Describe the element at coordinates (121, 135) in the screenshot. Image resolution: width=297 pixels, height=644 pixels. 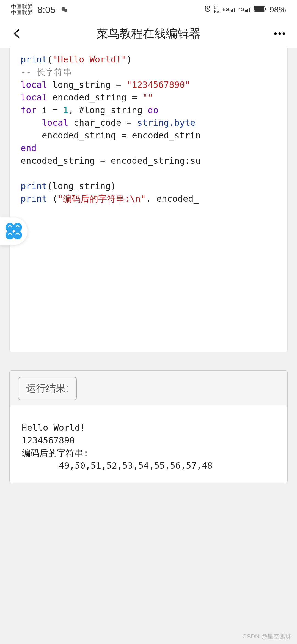
I see `code-token: encoded_string = encoded_strin` at that location.